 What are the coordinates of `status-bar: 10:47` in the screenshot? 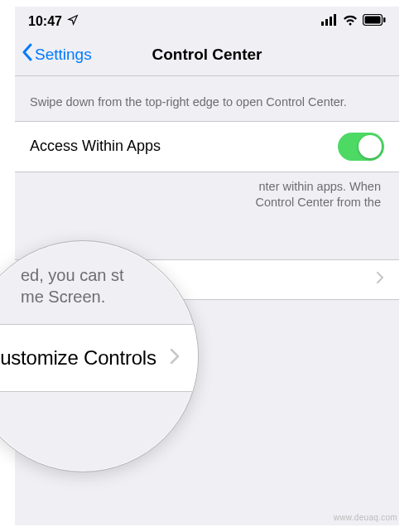 It's located at (207, 20).